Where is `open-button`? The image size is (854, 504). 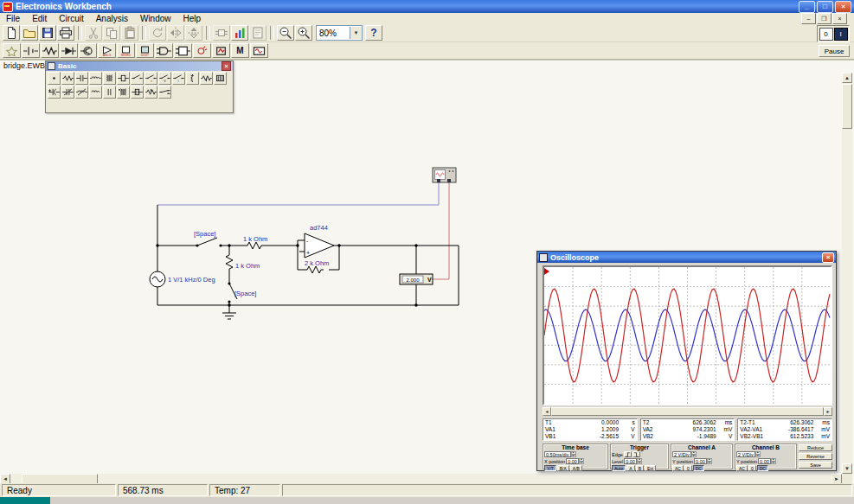
open-button is located at coordinates (29, 33).